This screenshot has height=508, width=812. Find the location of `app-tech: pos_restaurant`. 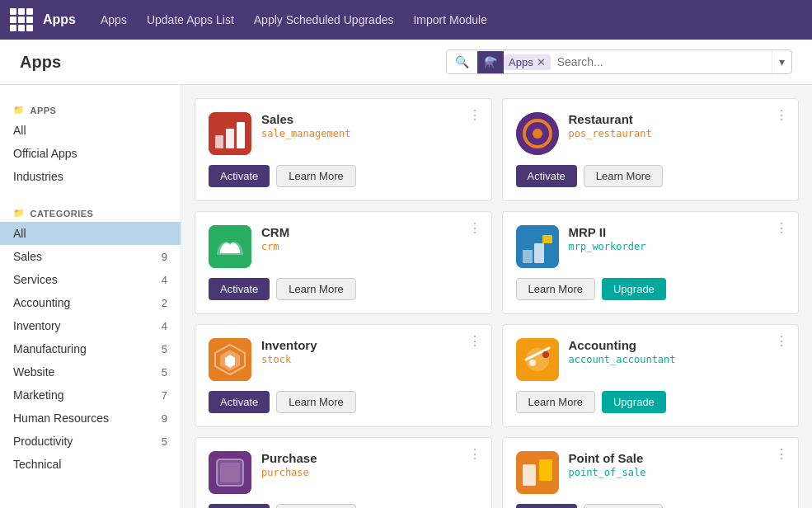

app-tech: pos_restaurant is located at coordinates (678, 134).